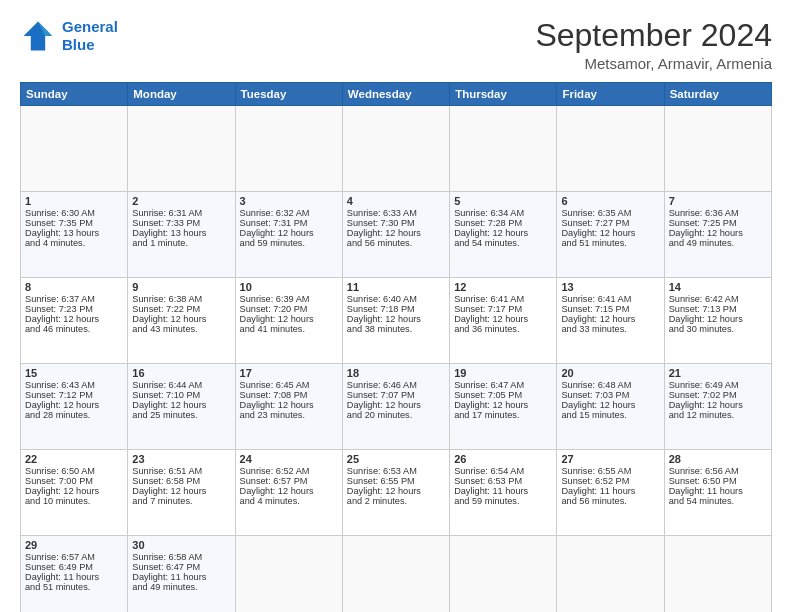 The width and height of the screenshot is (792, 612). I want to click on day-info: Sunrise: 6:31 AM, so click(181, 213).